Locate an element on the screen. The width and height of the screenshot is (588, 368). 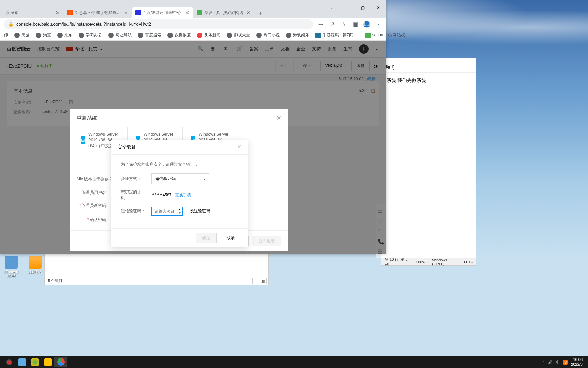
verify-title: 安全验证 is located at coordinates (127, 147).